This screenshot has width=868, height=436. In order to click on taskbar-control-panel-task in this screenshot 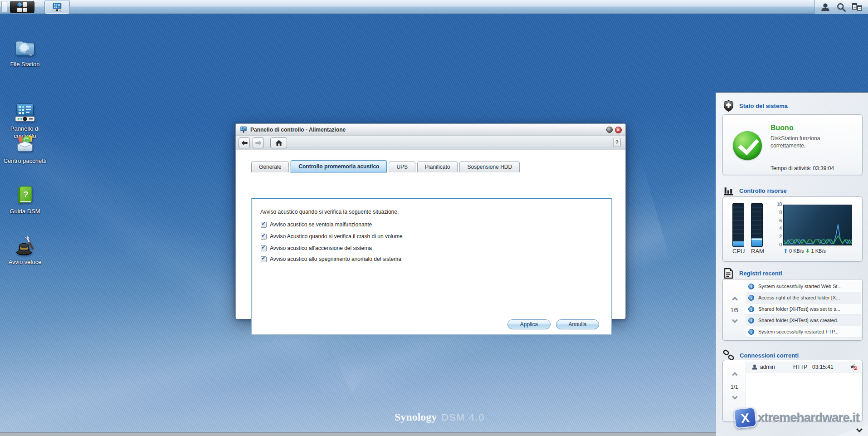, I will do `click(57, 7)`.